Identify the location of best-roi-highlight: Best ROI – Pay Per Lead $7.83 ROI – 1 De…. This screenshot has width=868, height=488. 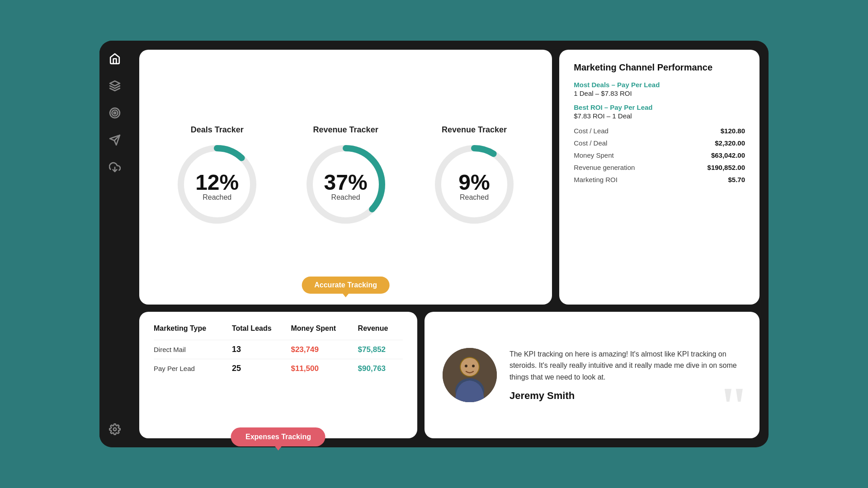
(659, 112).